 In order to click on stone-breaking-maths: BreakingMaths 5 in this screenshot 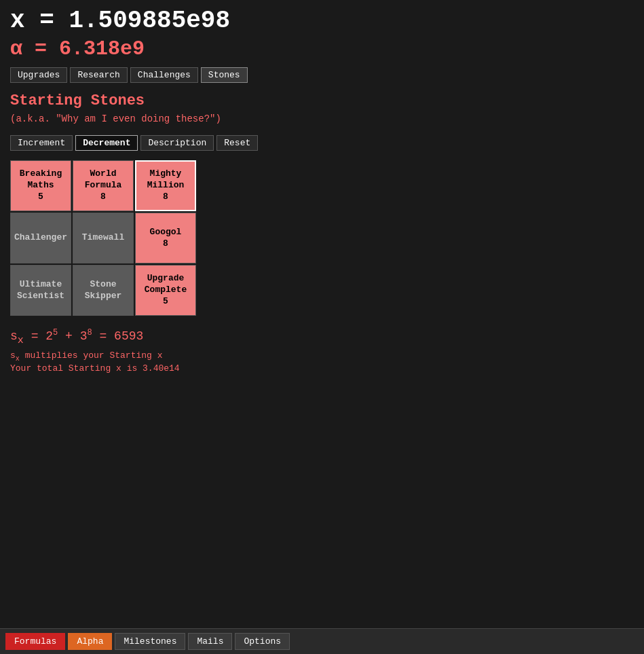, I will do `click(41, 186)`.